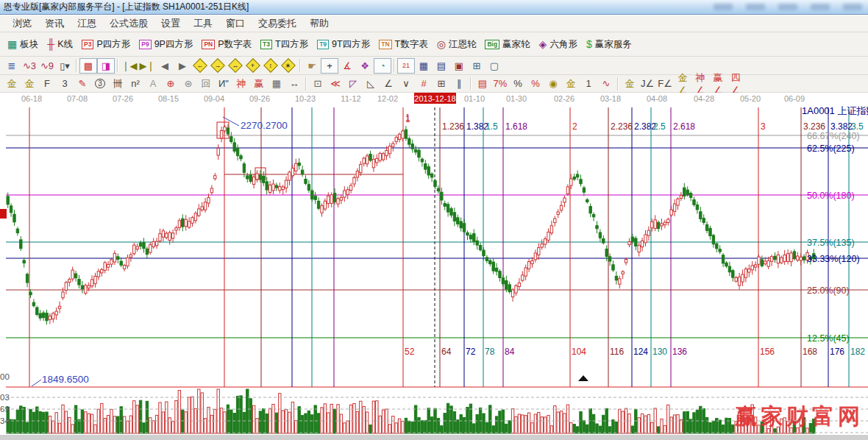 The height and width of the screenshot is (440, 868). I want to click on menu-gann: 江恩, so click(87, 24).